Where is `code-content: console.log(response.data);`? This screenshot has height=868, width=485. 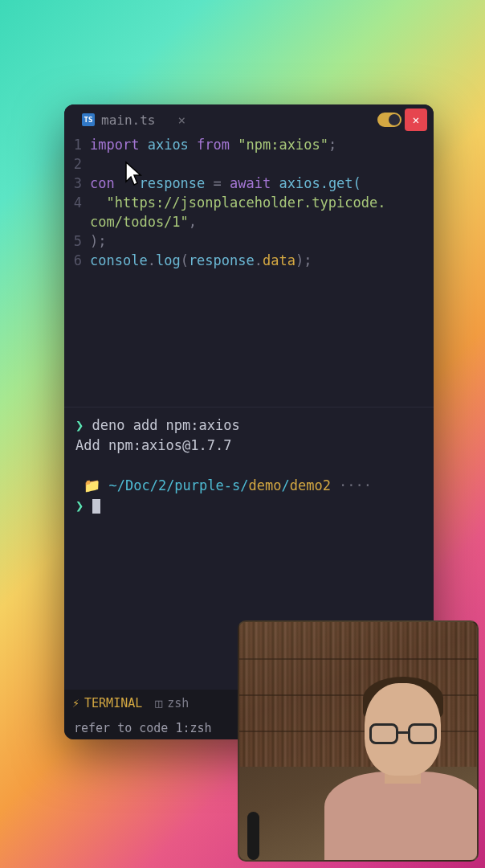
code-content: console.log(response.data); is located at coordinates (201, 260).